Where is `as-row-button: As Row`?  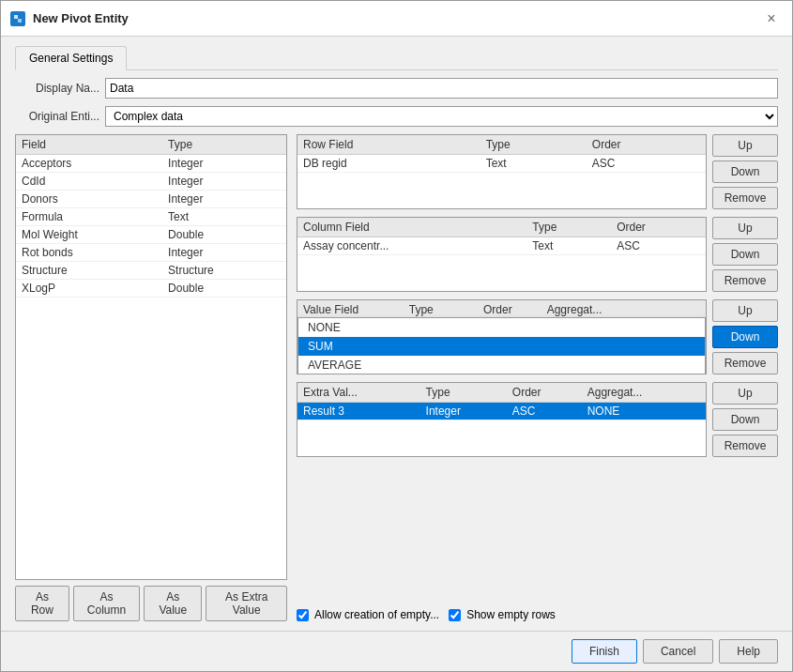
as-row-button: As Row is located at coordinates (42, 603).